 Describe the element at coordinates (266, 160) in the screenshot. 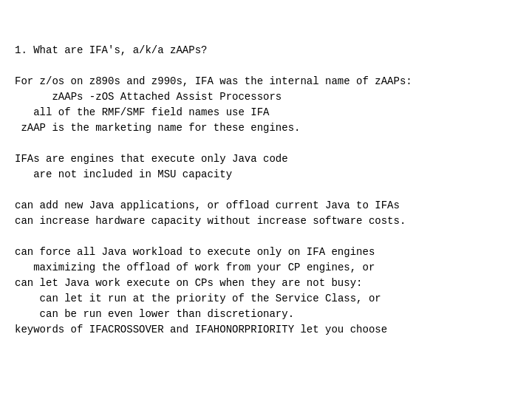

I see `text-line: IFAs are engines that execute only Java …` at that location.